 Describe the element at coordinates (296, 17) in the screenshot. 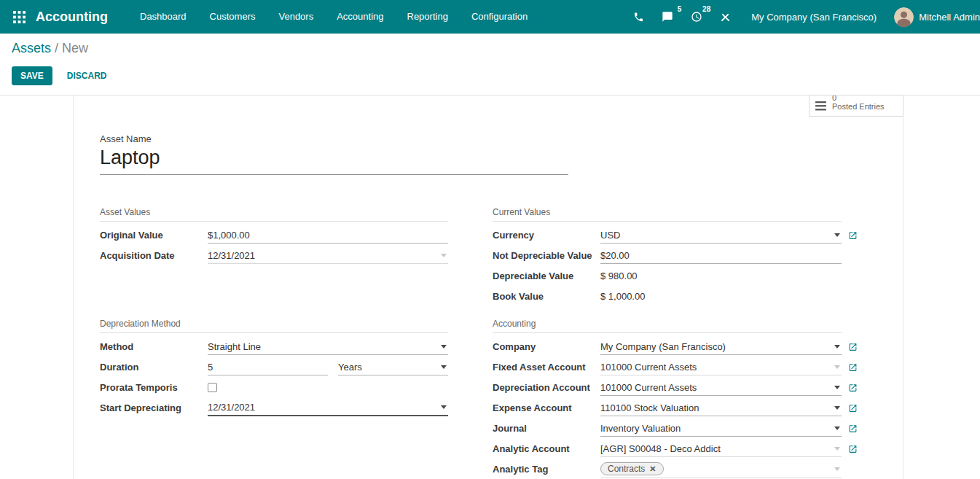

I see `menu-vendors: Vendors` at that location.